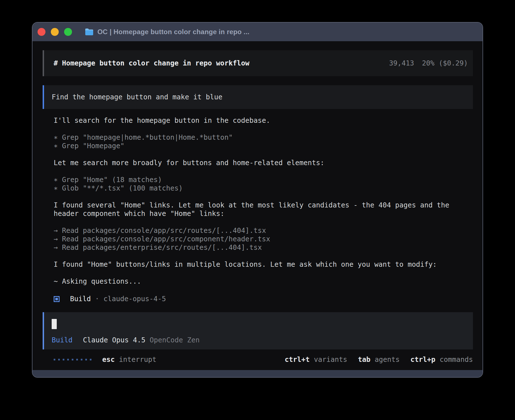 Image resolution: width=515 pixels, height=420 pixels. I want to click on agent-name: Build, so click(80, 299).